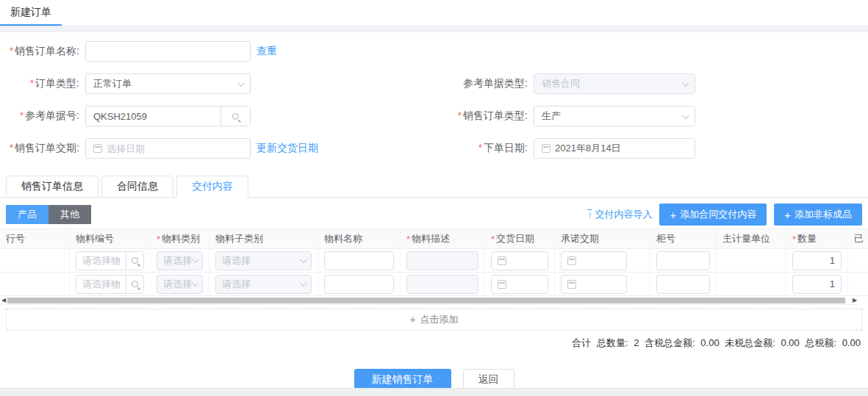 This screenshot has height=396, width=868. Describe the element at coordinates (40, 116) in the screenshot. I see `ref-doc-no-label: *参考单据号:` at that location.